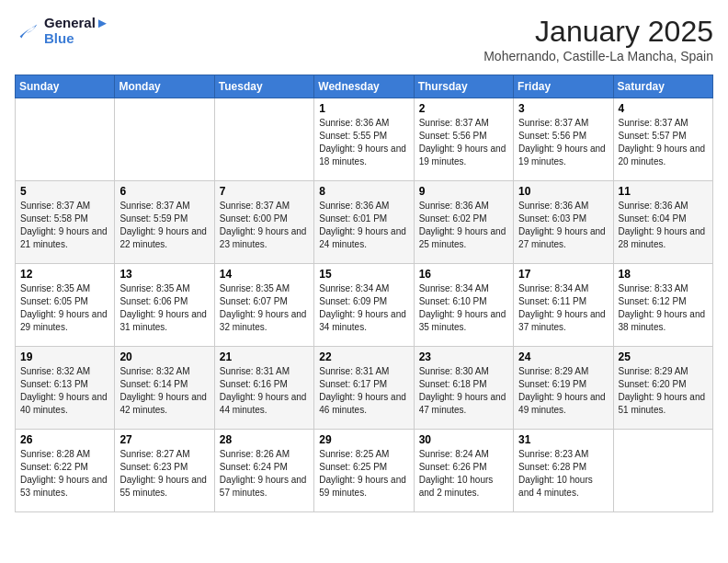 This screenshot has width=728, height=563. What do you see at coordinates (165, 471) in the screenshot?
I see `calendar-cell: 27Sunrise: 8:27 AMSunset: 6:23 PMDayligh…` at bounding box center [165, 471].